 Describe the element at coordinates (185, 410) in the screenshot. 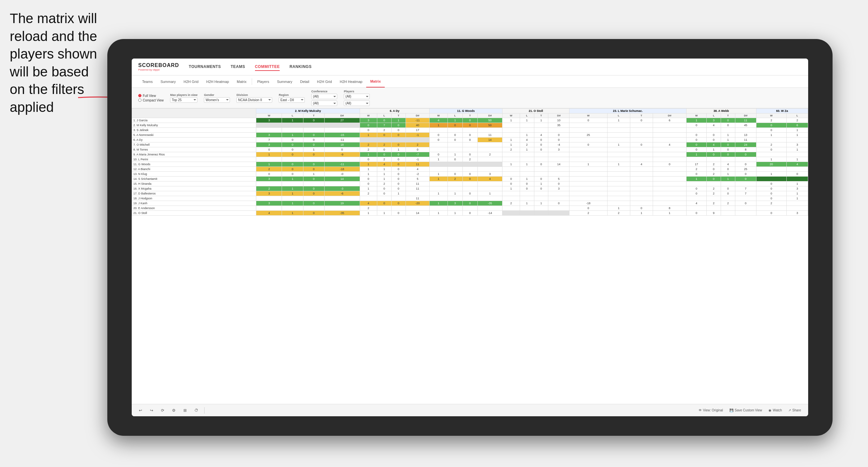

I see `grid-button: ⊞` at that location.